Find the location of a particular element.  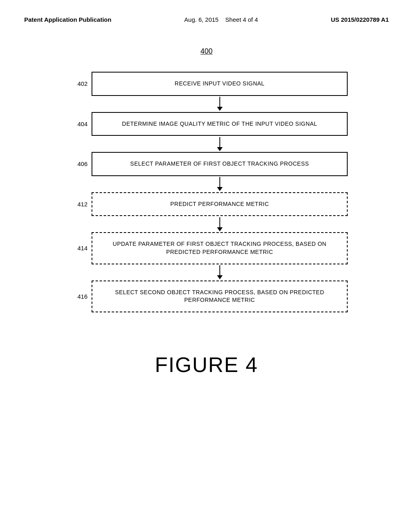

step-row-406: 406 SELECT PARAMETER OF FIRST OBJECT TRA… is located at coordinates (206, 164).